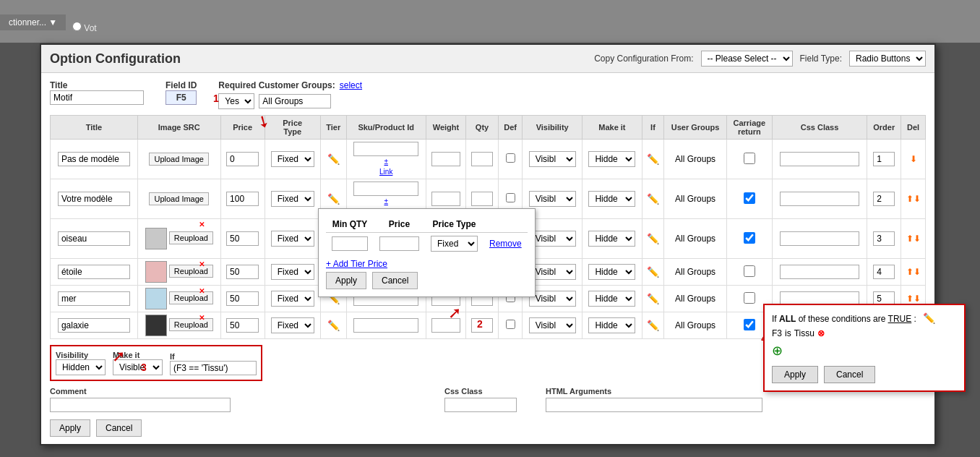 This screenshot has height=457, width=980. What do you see at coordinates (820, 199) in the screenshot?
I see `row2-css` at bounding box center [820, 199].